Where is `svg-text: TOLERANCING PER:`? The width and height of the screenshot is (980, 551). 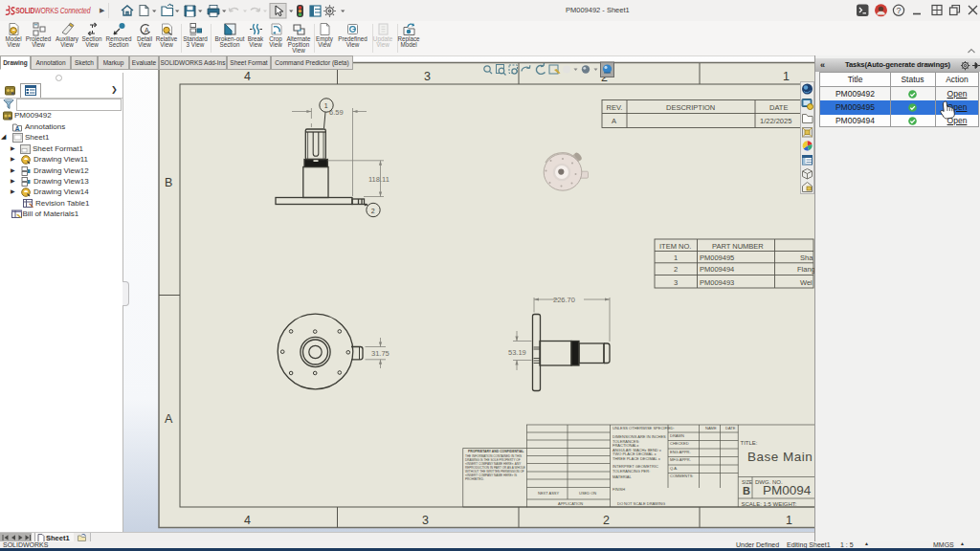 svg-text: TOLERANCING PER: is located at coordinates (632, 471).